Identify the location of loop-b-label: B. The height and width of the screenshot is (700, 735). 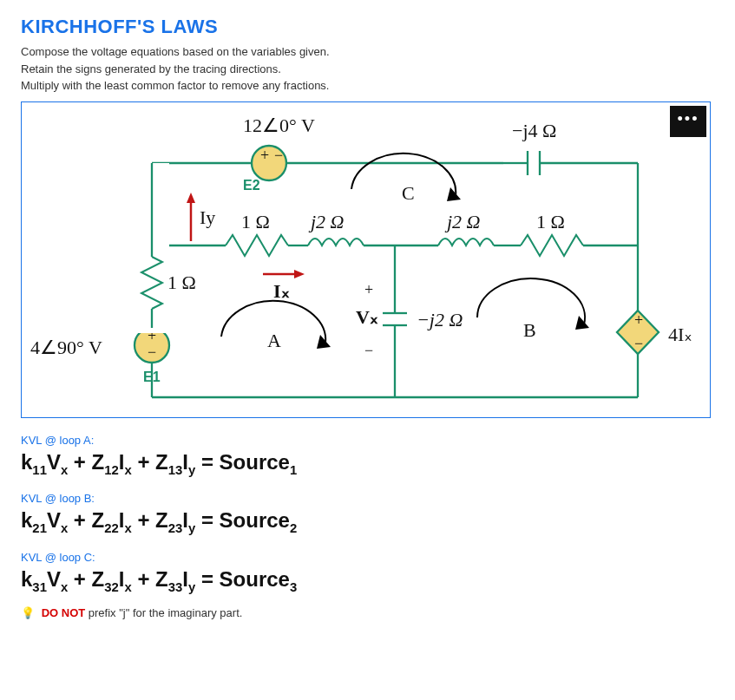
(529, 330).